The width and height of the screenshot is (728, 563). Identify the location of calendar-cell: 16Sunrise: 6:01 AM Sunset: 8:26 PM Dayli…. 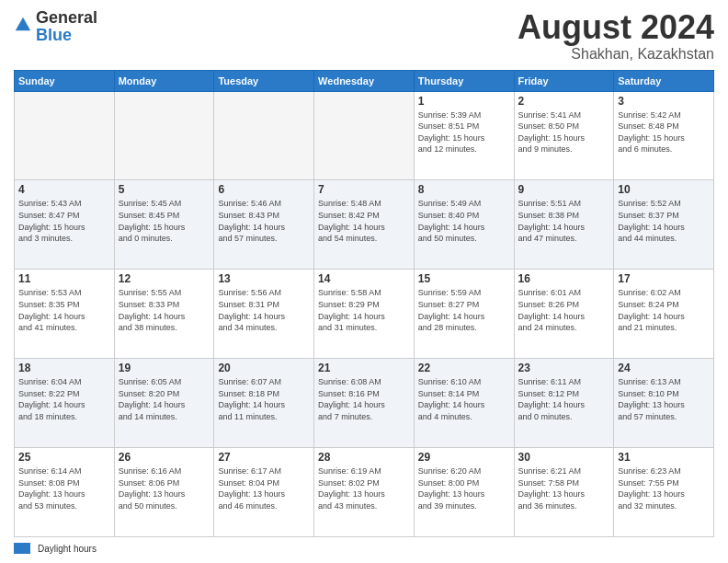
(564, 315).